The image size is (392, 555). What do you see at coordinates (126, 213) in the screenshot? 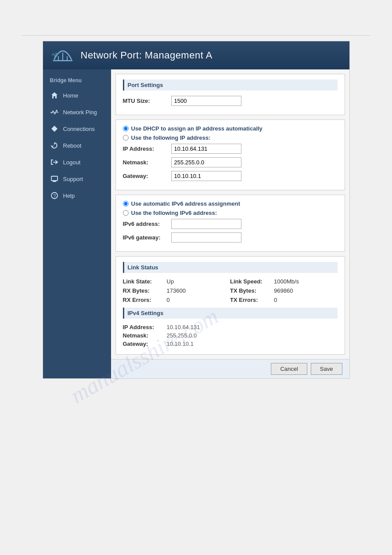
I see `ipv6-manual-radio` at bounding box center [126, 213].